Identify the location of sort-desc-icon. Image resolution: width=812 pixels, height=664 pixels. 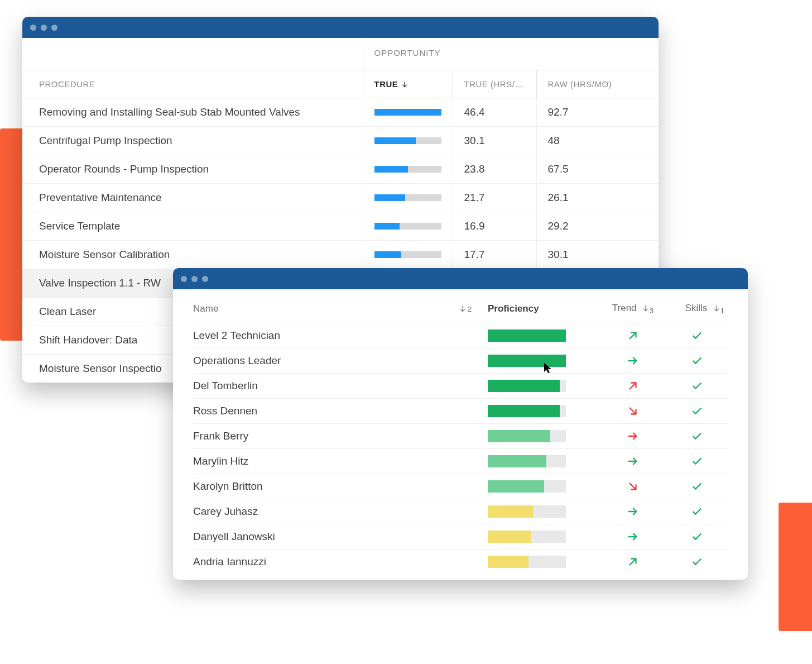
(405, 84).